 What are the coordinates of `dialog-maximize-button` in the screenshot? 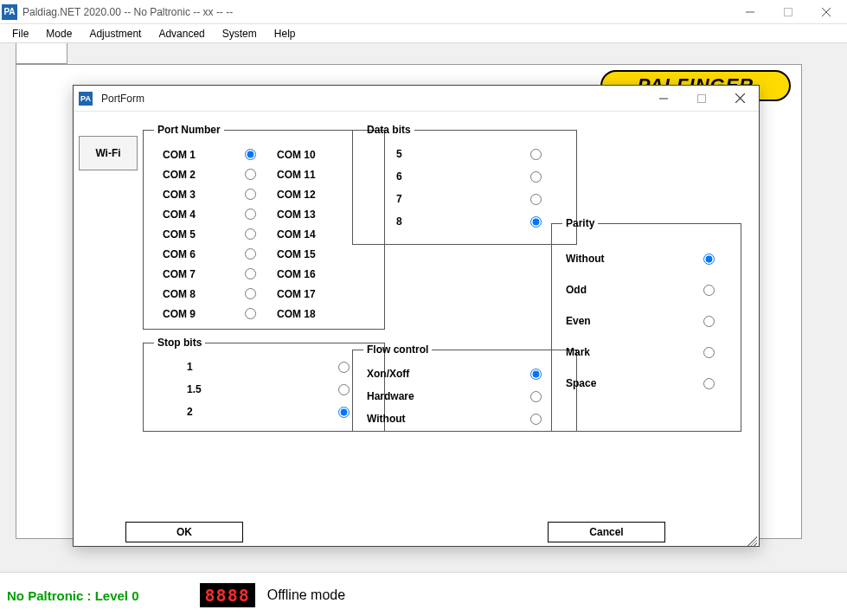 It's located at (702, 99).